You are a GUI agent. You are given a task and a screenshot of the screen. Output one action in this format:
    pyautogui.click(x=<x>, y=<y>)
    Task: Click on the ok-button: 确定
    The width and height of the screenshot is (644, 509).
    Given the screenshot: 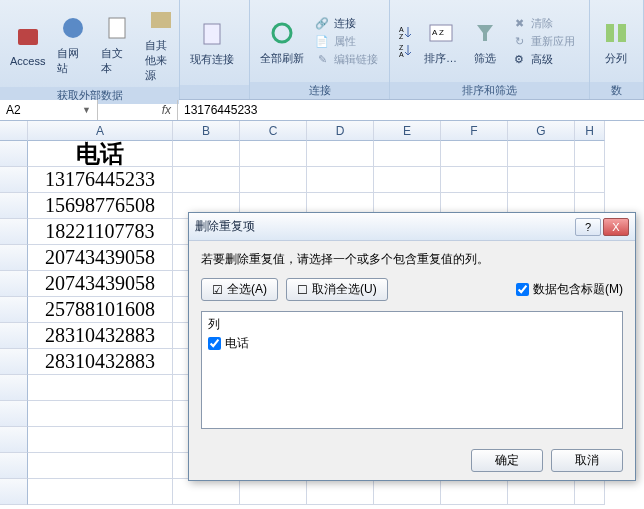 What is the action you would take?
    pyautogui.click(x=507, y=460)
    